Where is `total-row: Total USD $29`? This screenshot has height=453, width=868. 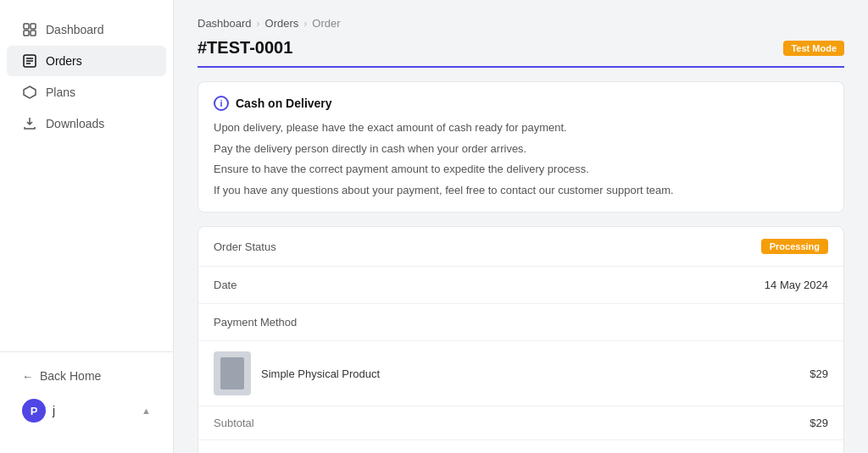 total-row: Total USD $29 is located at coordinates (520, 447).